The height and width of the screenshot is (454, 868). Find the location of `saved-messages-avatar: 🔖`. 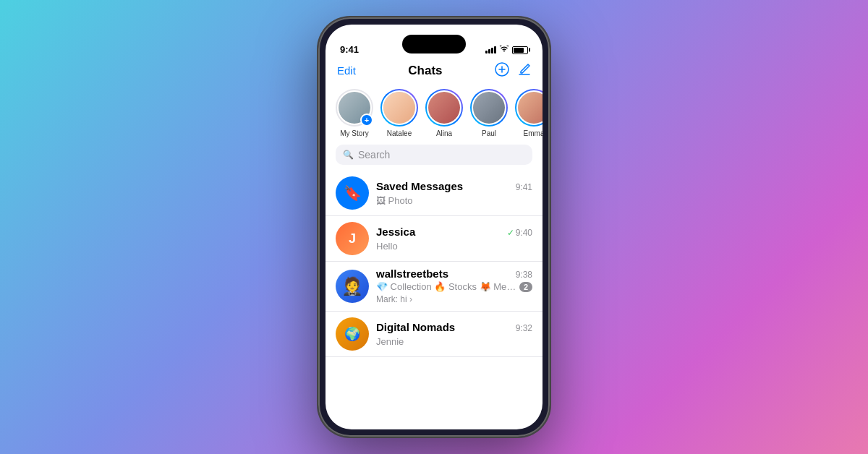

saved-messages-avatar: 🔖 is located at coordinates (352, 193).